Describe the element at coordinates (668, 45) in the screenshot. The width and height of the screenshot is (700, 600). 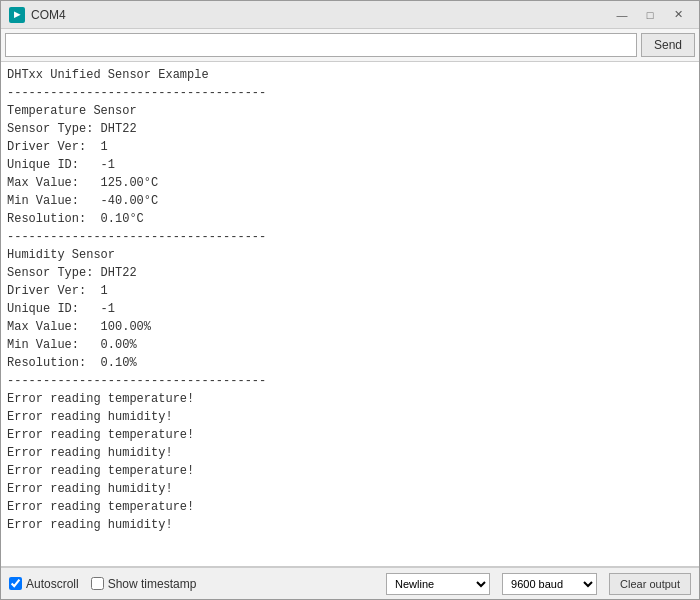
I see `send-button: Send` at that location.